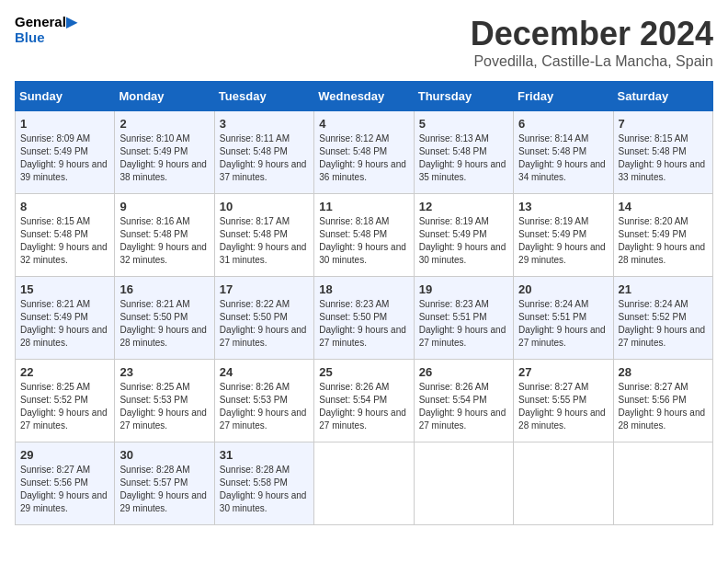 The width and height of the screenshot is (728, 563). Describe the element at coordinates (563, 318) in the screenshot. I see `calendar-cell: 20Sunrise: 8:24 AMSunset: 5:51 PMDayligh…` at that location.